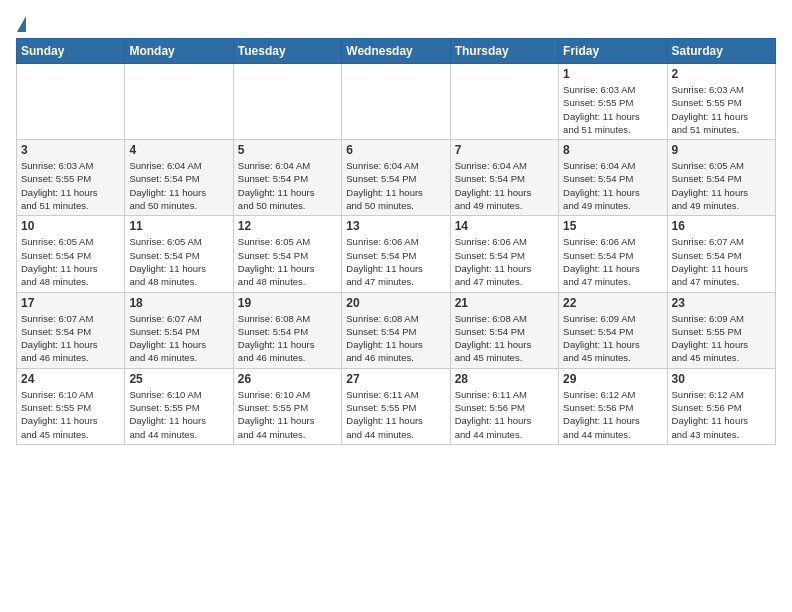  Describe the element at coordinates (396, 178) in the screenshot. I see `week-row-2: 3Sunrise: 6:03 AM Sunset: 5:55 PM Daylig…` at that location.